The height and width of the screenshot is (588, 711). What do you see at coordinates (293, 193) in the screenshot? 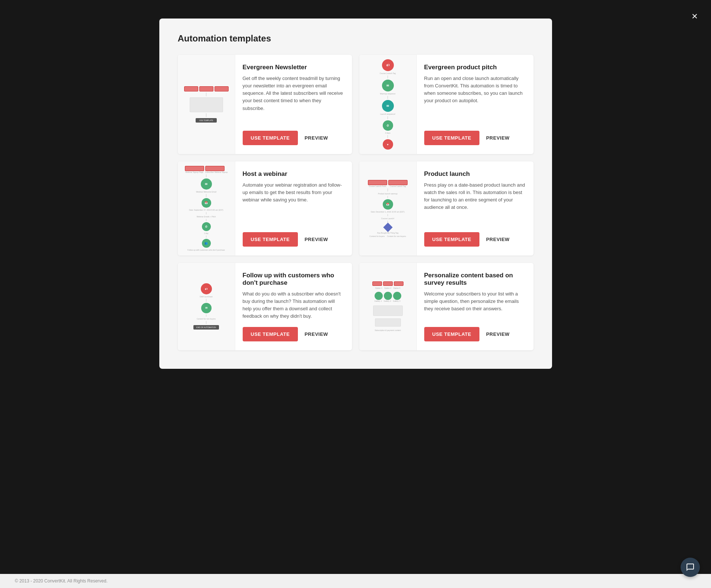
I see `card-desc-host-webinar: Automate your webinar registration and f…` at bounding box center [293, 193].